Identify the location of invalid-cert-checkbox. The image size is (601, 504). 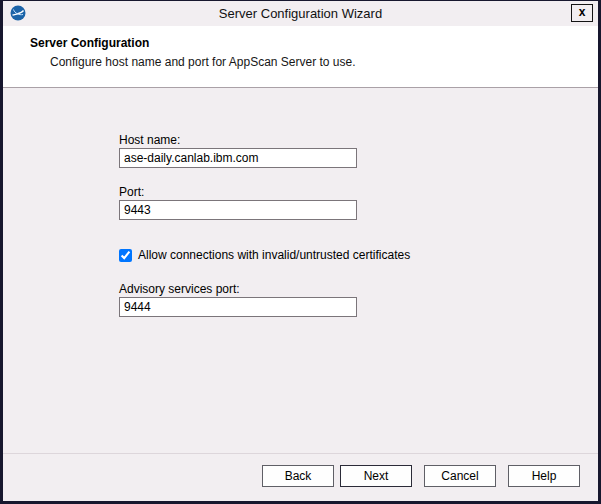
(126, 256).